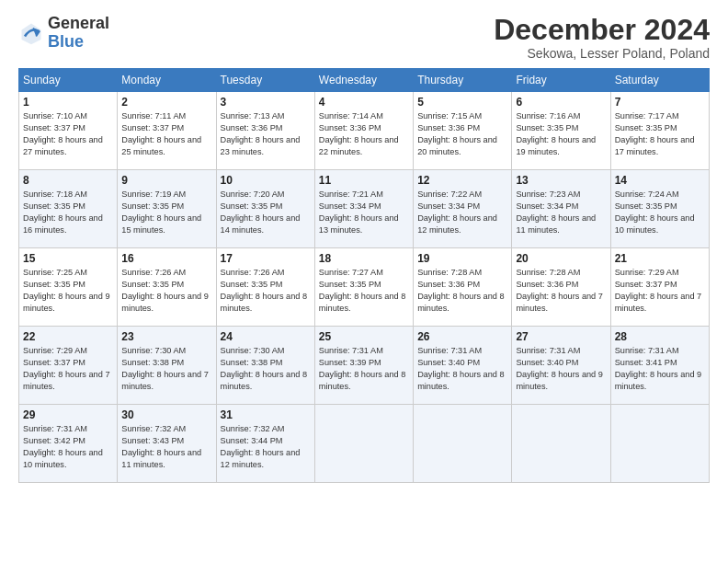 Image resolution: width=728 pixels, height=563 pixels. What do you see at coordinates (463, 210) in the screenshot?
I see `table-row: 12 Sunrise: 7:22 AMSunset: 3:34 PMDaylig…` at bounding box center [463, 210].